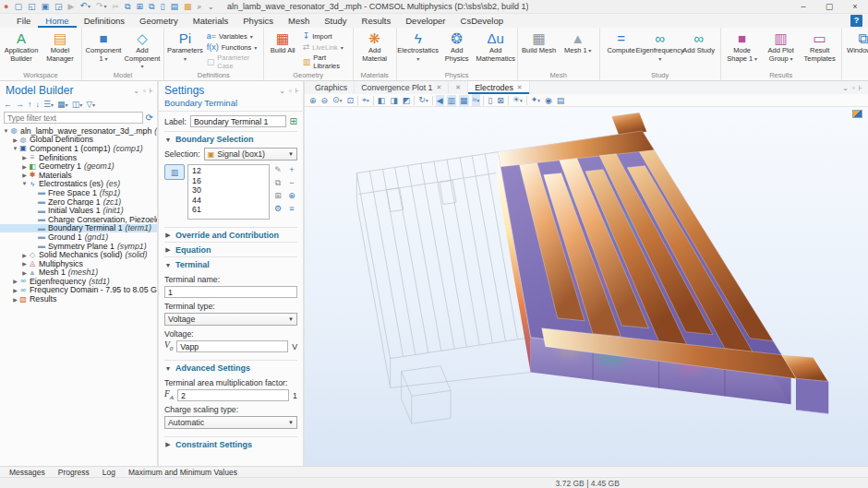 The image size is (868, 488). I want to click on delete-icon: ▯, so click(163, 7).